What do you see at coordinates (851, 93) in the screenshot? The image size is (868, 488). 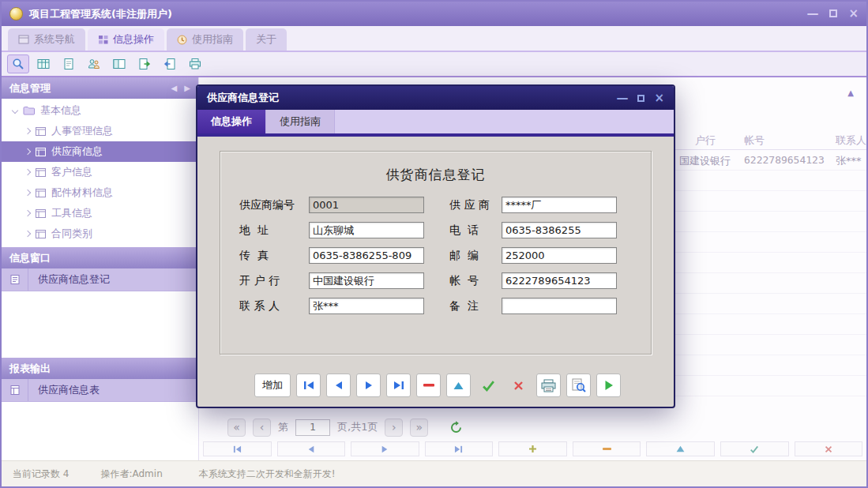 I see `panel-collapse-up-icon: ▲` at bounding box center [851, 93].